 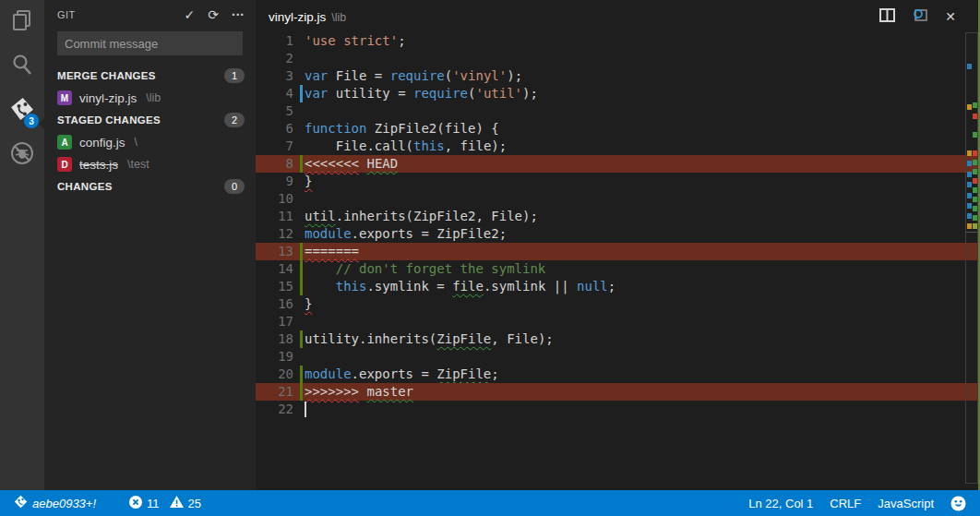 I want to click on code-token: , file);, so click(x=476, y=146).